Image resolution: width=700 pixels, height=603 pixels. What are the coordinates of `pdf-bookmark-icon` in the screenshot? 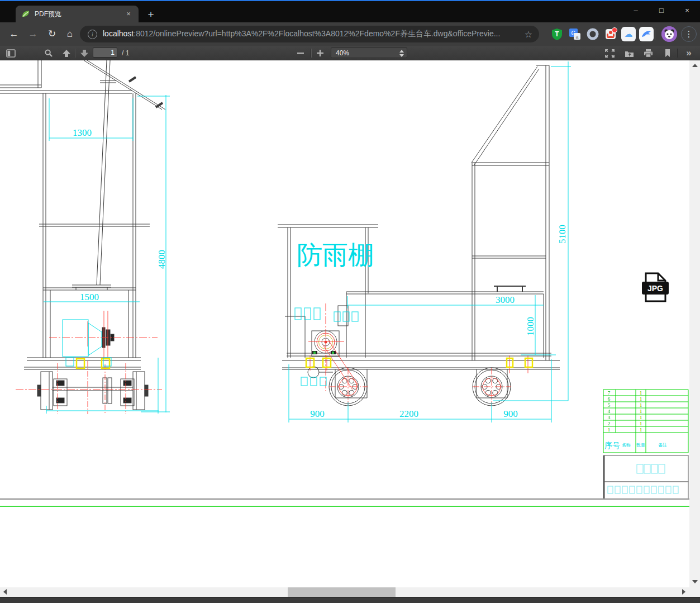 It's located at (668, 53).